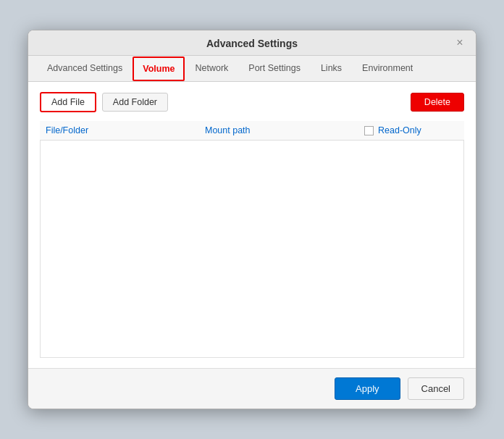  Describe the element at coordinates (68, 102) in the screenshot. I see `add-file-button: Add File` at that location.